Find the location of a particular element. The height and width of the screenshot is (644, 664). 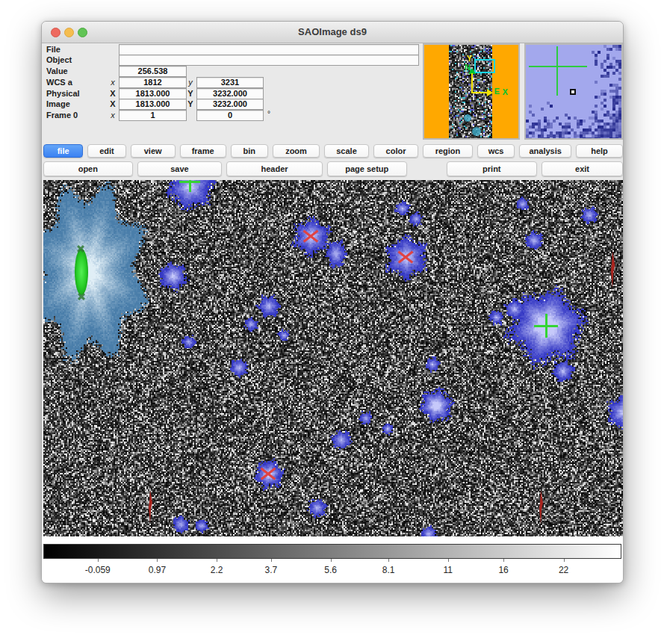

magnifier-crosshair-v is located at coordinates (557, 71).